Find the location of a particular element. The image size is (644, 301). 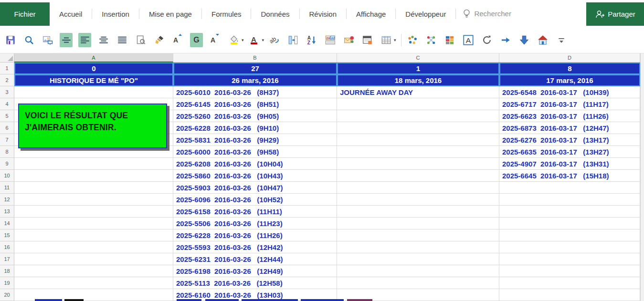

align-center-icon is located at coordinates (103, 40).